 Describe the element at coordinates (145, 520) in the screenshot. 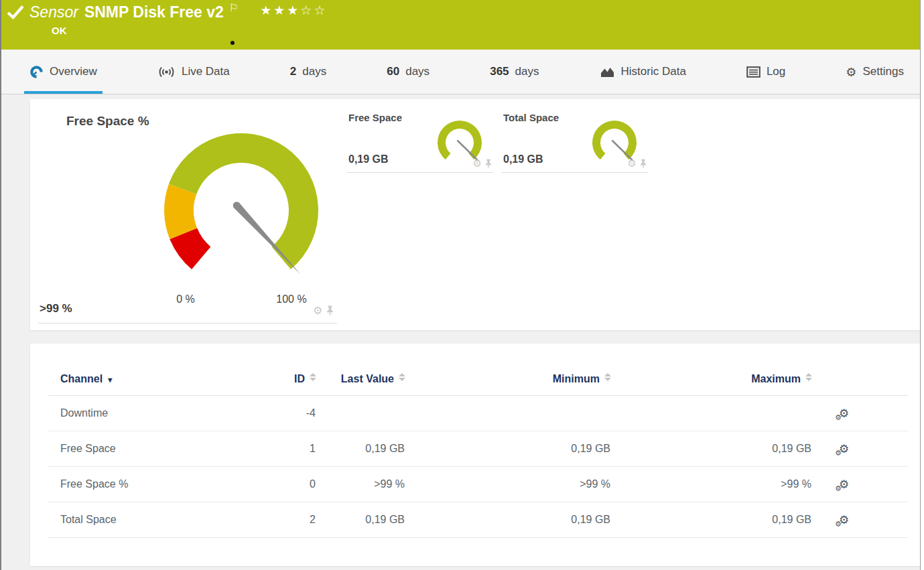

I see `channel-name: Total Space` at that location.